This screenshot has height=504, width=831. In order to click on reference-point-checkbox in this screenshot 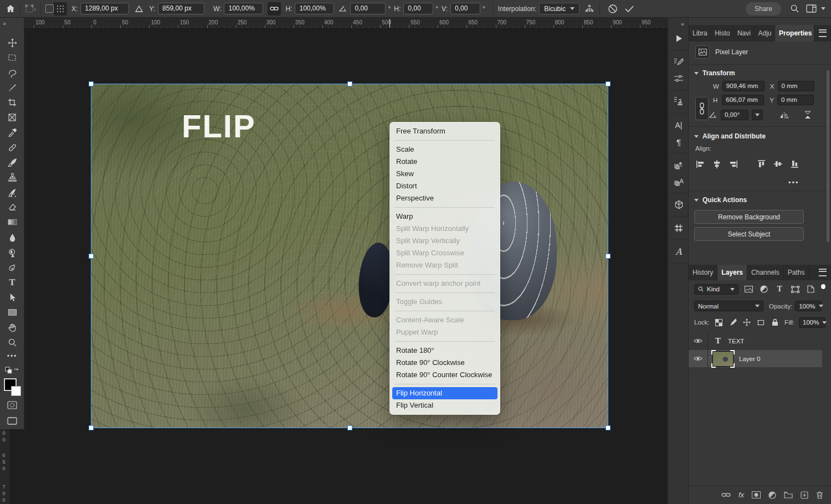, I will do `click(50, 9)`.